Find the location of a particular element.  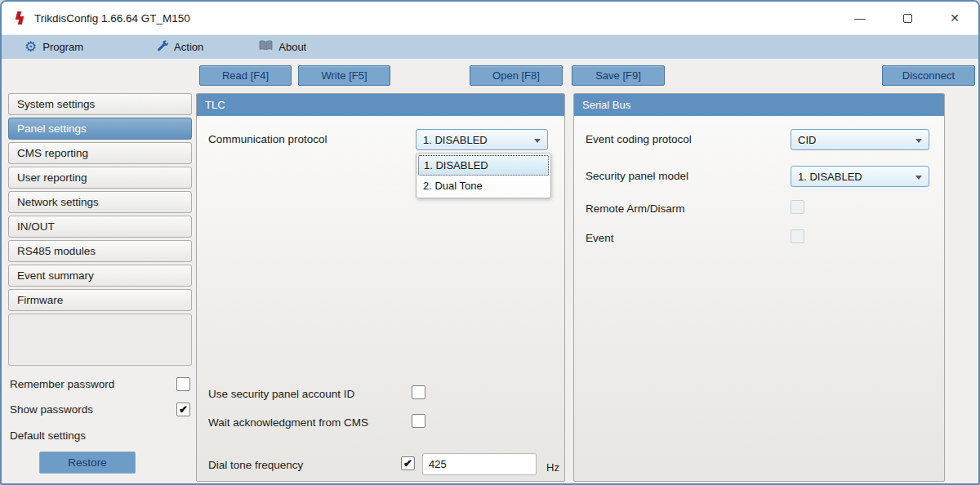

gear-icon: ⚙ is located at coordinates (31, 47).